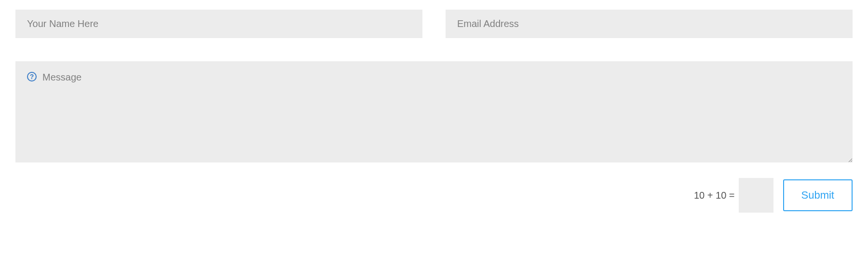 The width and height of the screenshot is (868, 257). I want to click on name-field, so click(219, 24).